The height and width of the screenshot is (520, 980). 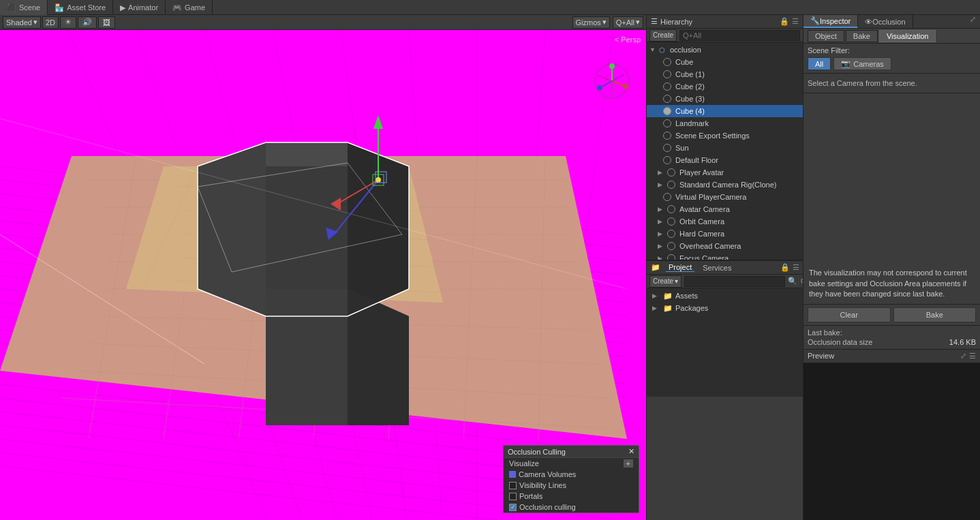 What do you see at coordinates (512, 485) in the screenshot?
I see `visibility-lines-checkbox` at bounding box center [512, 485].